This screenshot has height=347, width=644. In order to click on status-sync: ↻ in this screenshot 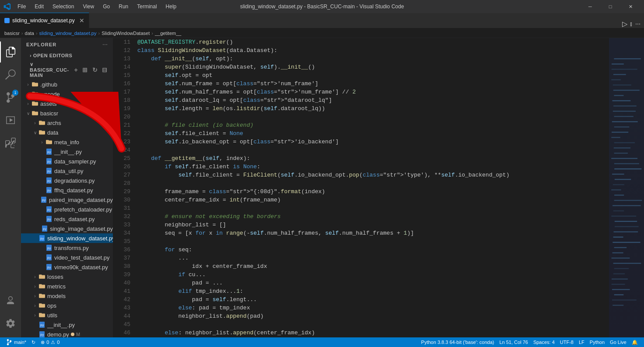, I will do `click(33, 342)`.